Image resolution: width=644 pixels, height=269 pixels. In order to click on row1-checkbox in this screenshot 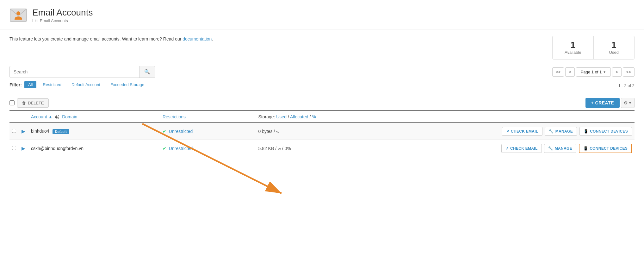, I will do `click(14, 131)`.